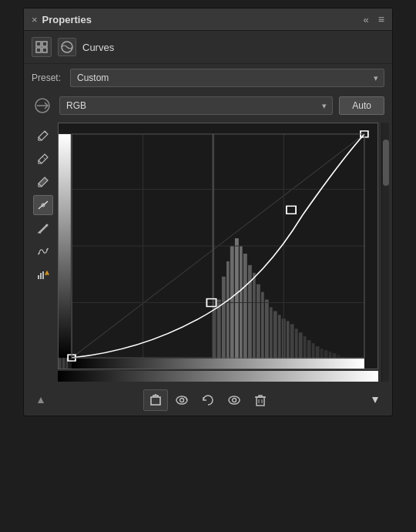 The width and height of the screenshot is (416, 532). Describe the element at coordinates (208, 78) in the screenshot. I see `preset-row: Preset: Custom Default Strong Contrast M…` at that location.